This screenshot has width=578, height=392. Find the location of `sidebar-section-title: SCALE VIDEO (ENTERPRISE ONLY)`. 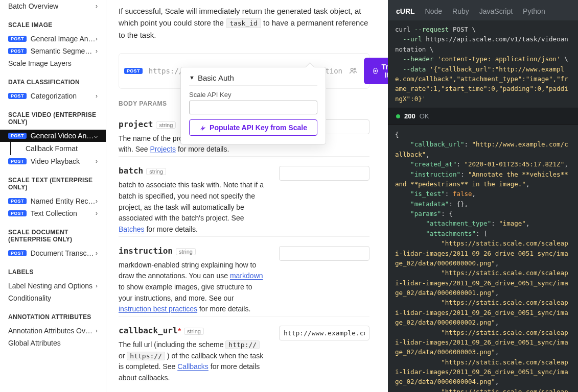

sidebar-section-title: SCALE VIDEO (ENTERPRISE ONLY) is located at coordinates (53, 116).